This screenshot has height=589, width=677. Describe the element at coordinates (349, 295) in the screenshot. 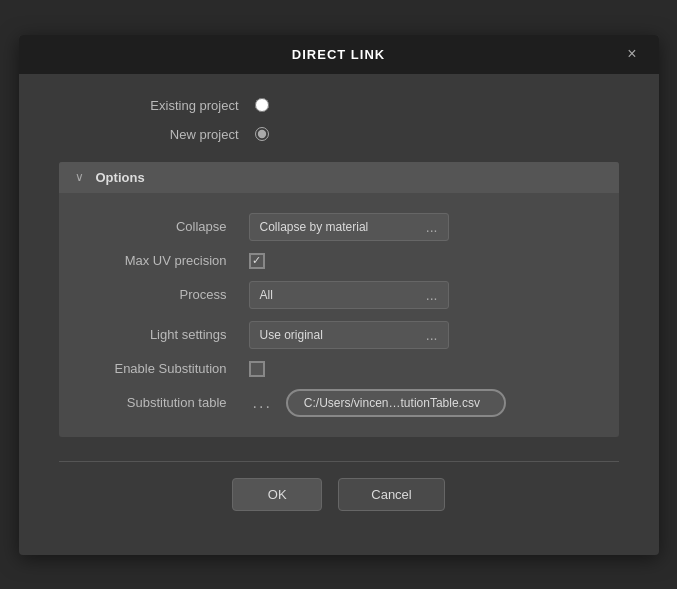

I see `process-dropdown: All ...` at that location.